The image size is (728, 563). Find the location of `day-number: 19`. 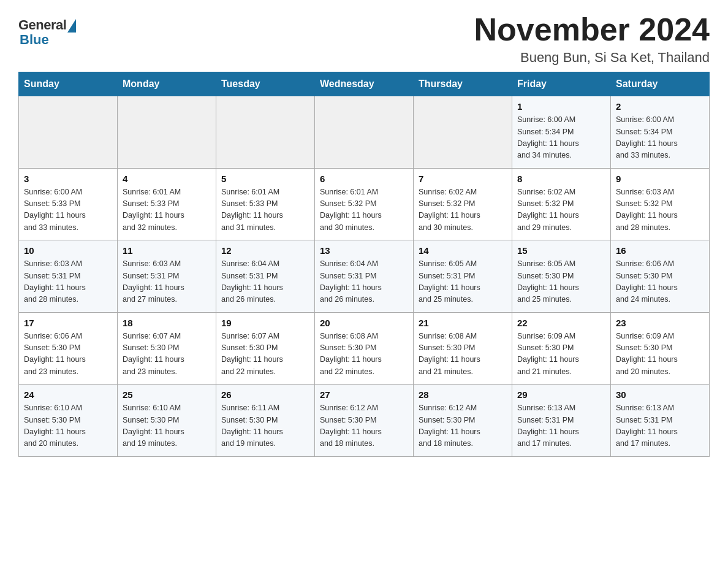

day-number: 19 is located at coordinates (265, 323).